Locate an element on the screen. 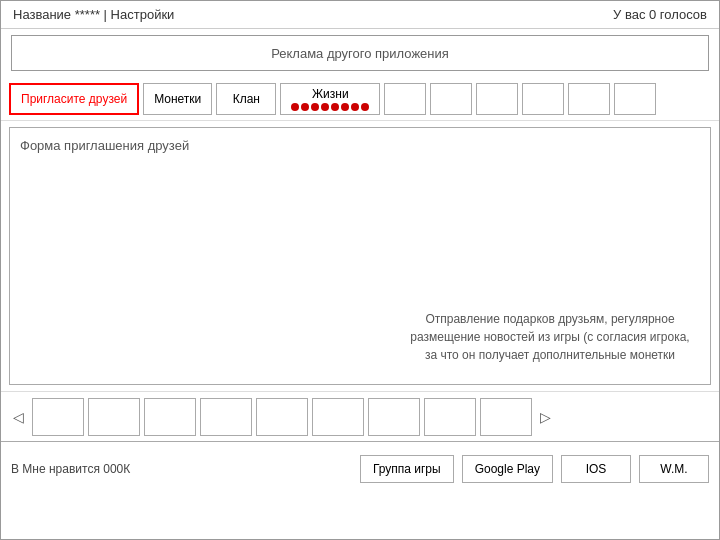 This screenshot has height=540, width=720. tab-invite: Пригласите друзей is located at coordinates (74, 99).